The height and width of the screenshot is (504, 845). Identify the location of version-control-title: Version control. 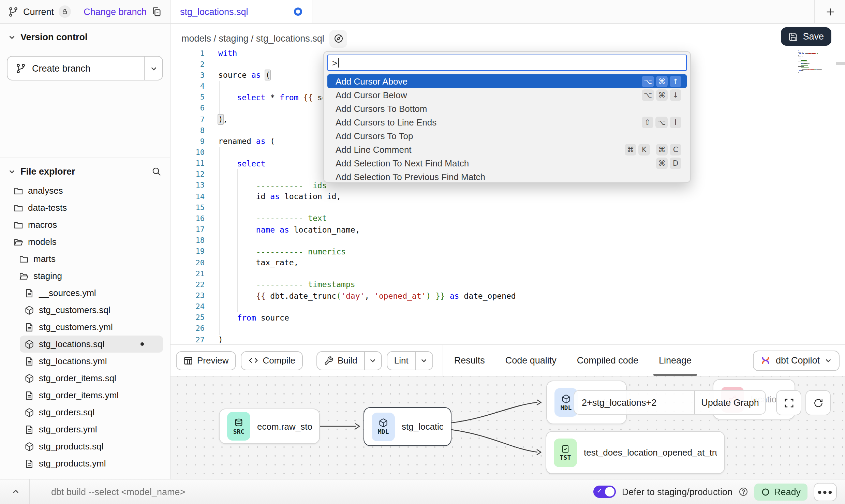
(54, 37).